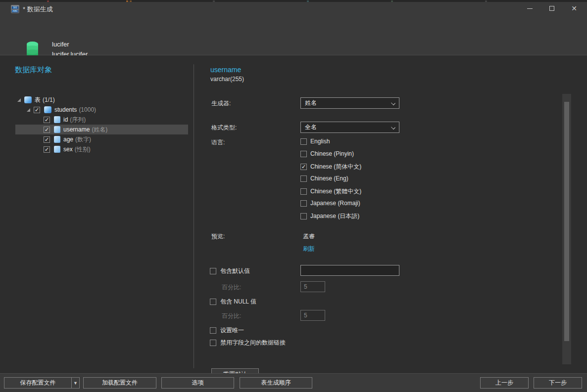  I want to click on language-option-english: English, so click(315, 141).